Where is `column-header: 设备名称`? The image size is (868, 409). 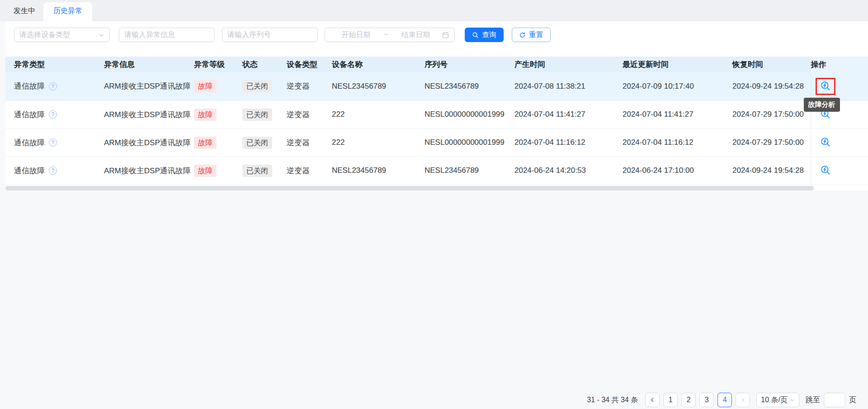 column-header: 设备名称 is located at coordinates (378, 64).